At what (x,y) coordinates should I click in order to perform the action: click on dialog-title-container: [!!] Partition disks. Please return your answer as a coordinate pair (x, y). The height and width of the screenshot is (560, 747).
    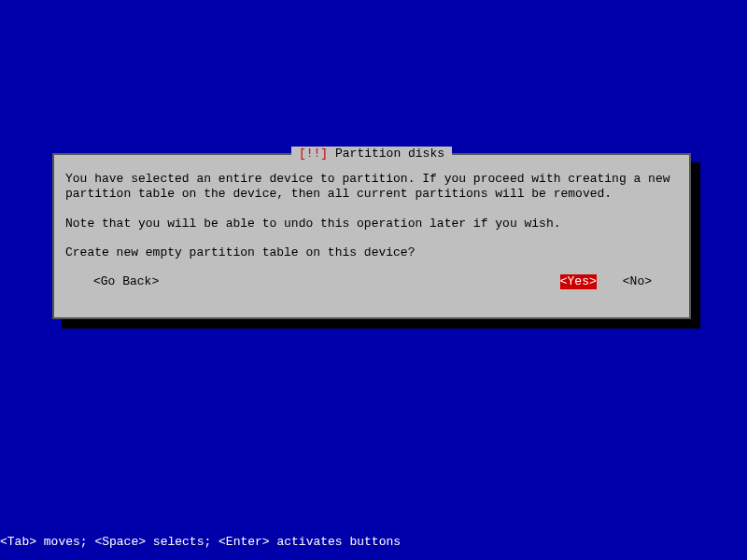
    Looking at the image, I should click on (372, 153).